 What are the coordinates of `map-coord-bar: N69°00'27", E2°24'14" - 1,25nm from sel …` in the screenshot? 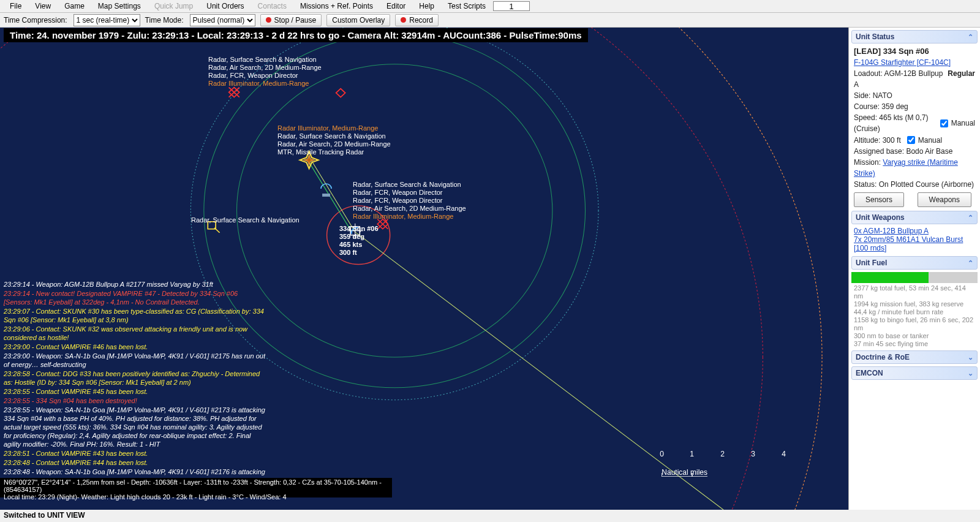 It's located at (196, 488).